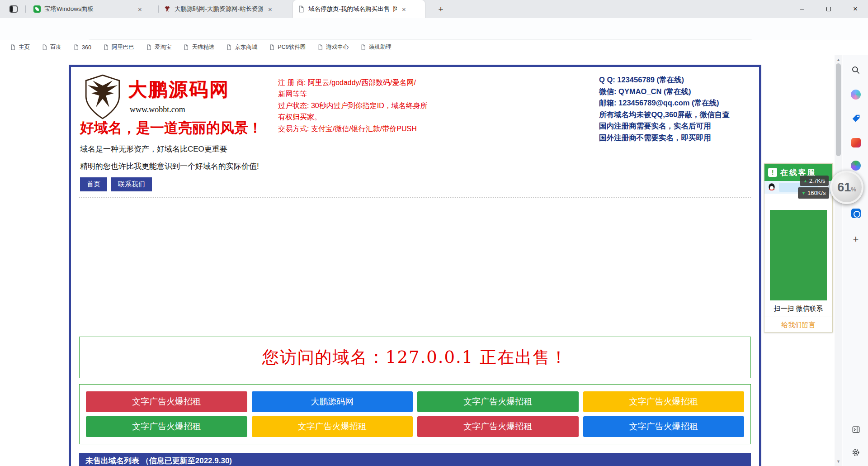 This screenshot has width=868, height=466. I want to click on sidebar-outlook-button, so click(856, 213).